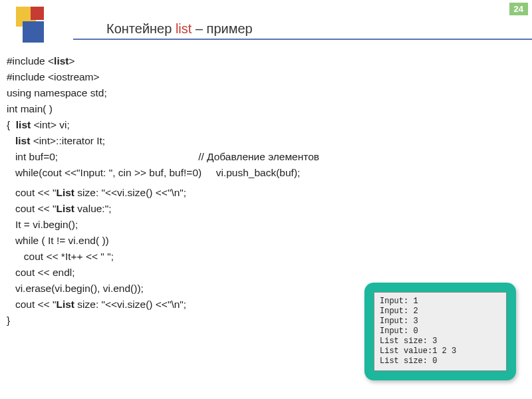 This screenshot has height=399, width=532. I want to click on title-underline, so click(303, 39).